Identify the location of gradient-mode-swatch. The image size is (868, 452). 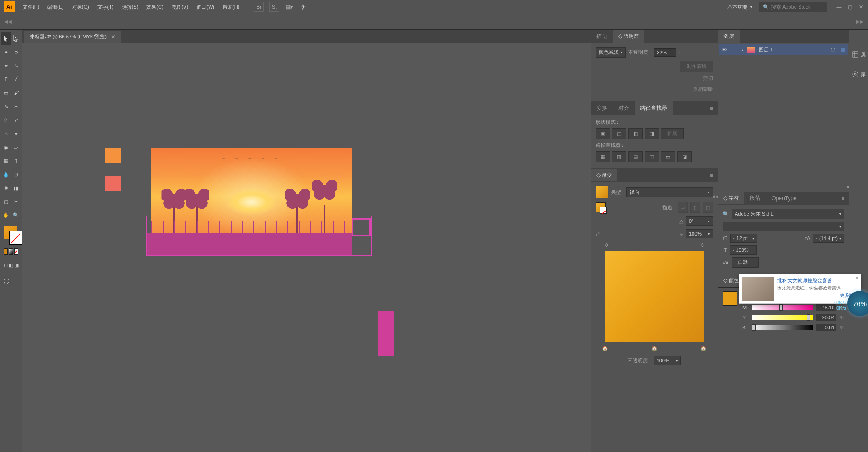
(11, 251).